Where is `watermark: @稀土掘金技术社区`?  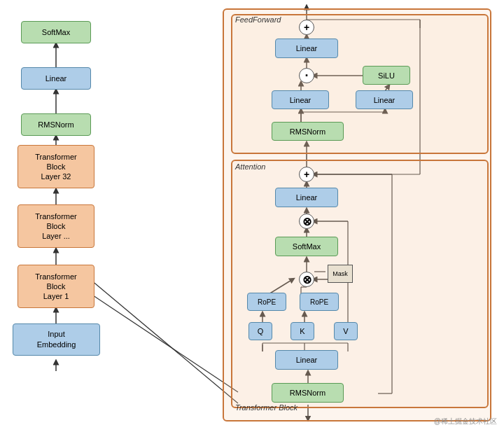
watermark: @稀土掘金技术社区 is located at coordinates (465, 421).